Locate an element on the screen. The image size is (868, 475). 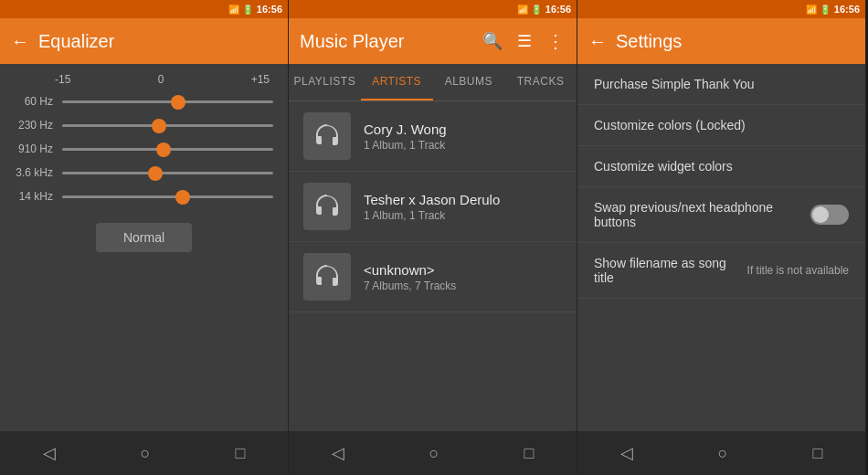
mp-top-icons: 🔍 ☰ ⋮ is located at coordinates (524, 41).